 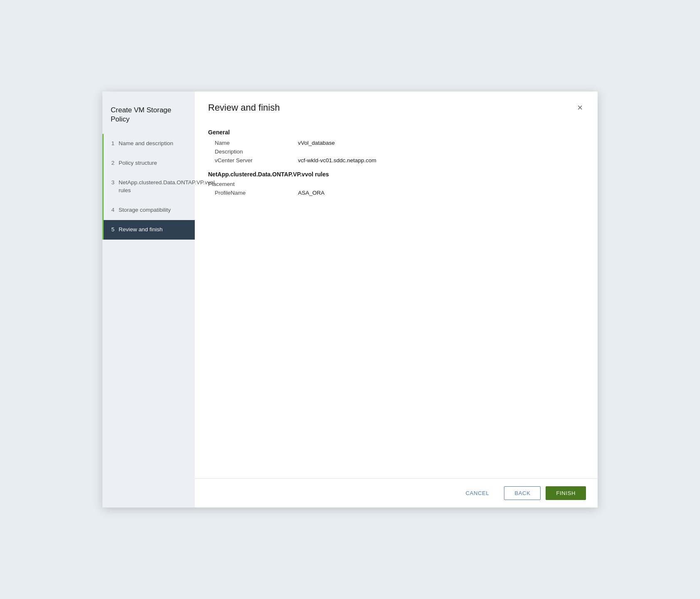 What do you see at coordinates (256, 193) in the screenshot?
I see `field-label-profilename: ProfileName` at bounding box center [256, 193].